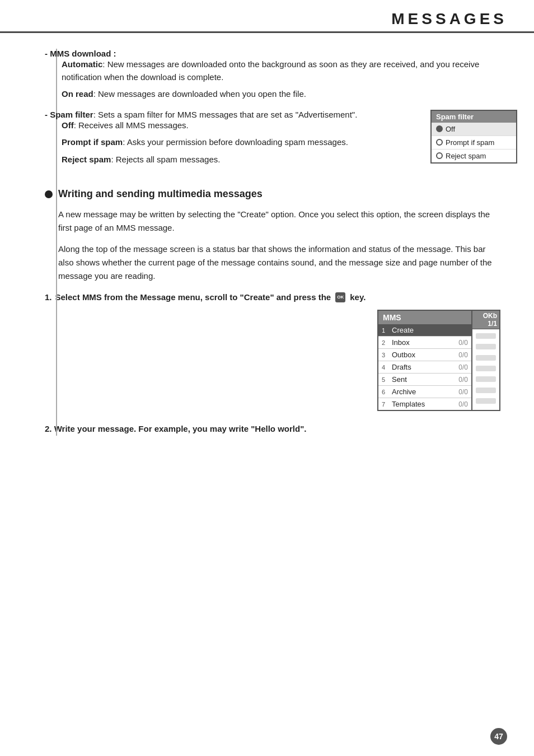 Image resolution: width=534 pixels, height=756 pixels. Describe the element at coordinates (77, 94) in the screenshot. I see `onread-term: On read` at that location.